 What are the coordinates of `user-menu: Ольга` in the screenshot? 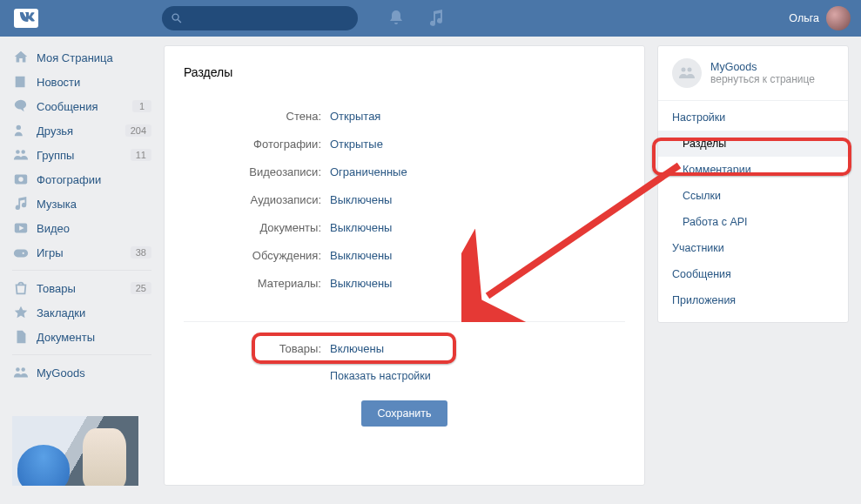 It's located at (820, 18).